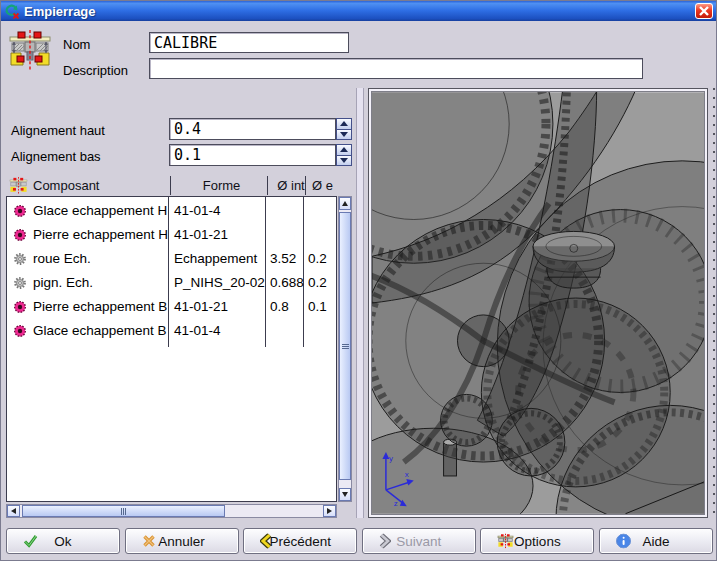 The image size is (717, 561). Describe the element at coordinates (322, 186) in the screenshot. I see `column-header-diametre-ext: Ø e` at that location.